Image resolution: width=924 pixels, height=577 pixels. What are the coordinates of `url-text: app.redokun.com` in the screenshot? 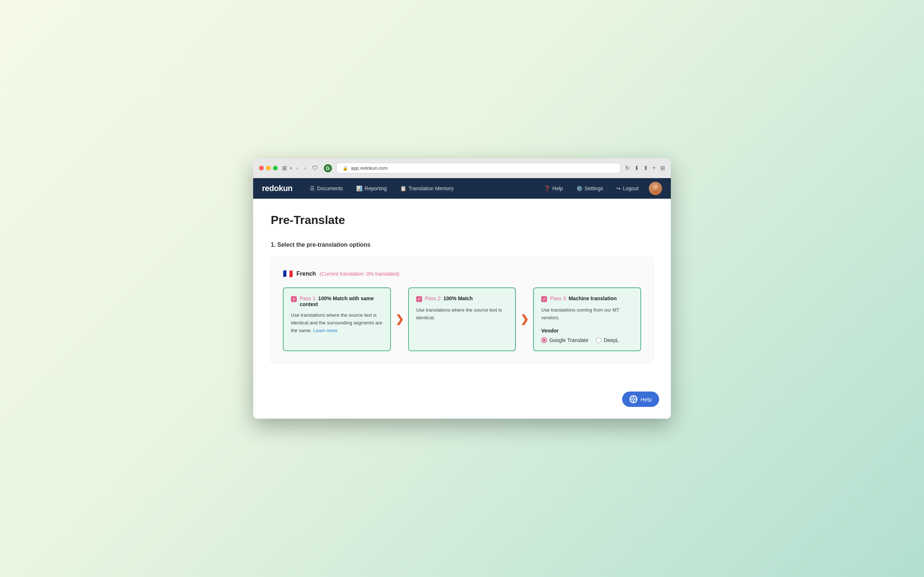 It's located at (369, 168).